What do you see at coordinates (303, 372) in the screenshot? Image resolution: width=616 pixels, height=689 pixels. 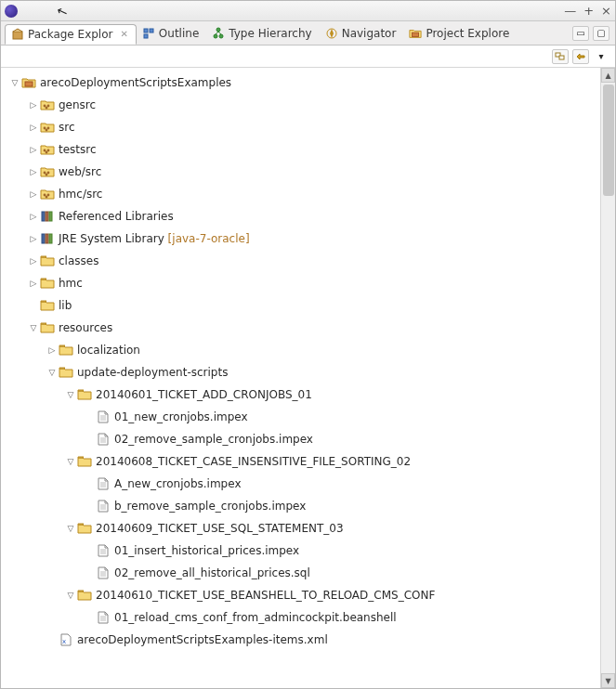 I see `tree-node: ▽update-deployment-scripts` at bounding box center [303, 372].